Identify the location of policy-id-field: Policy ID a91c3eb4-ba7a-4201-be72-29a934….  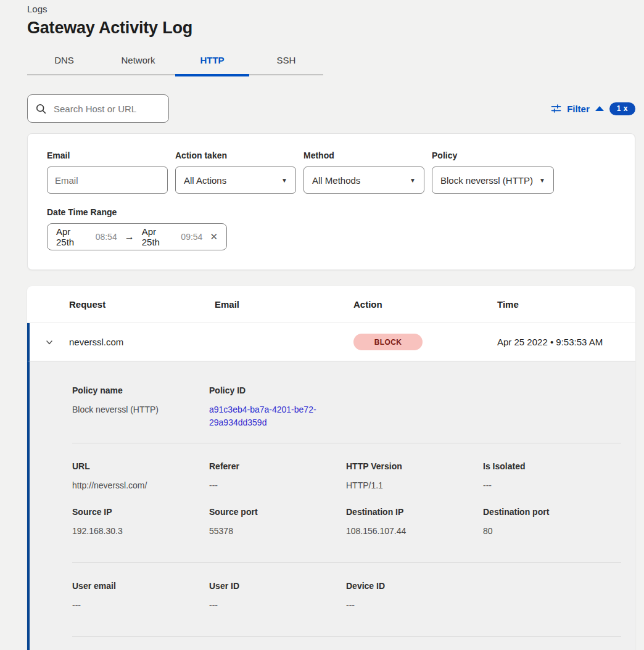
(278, 407).